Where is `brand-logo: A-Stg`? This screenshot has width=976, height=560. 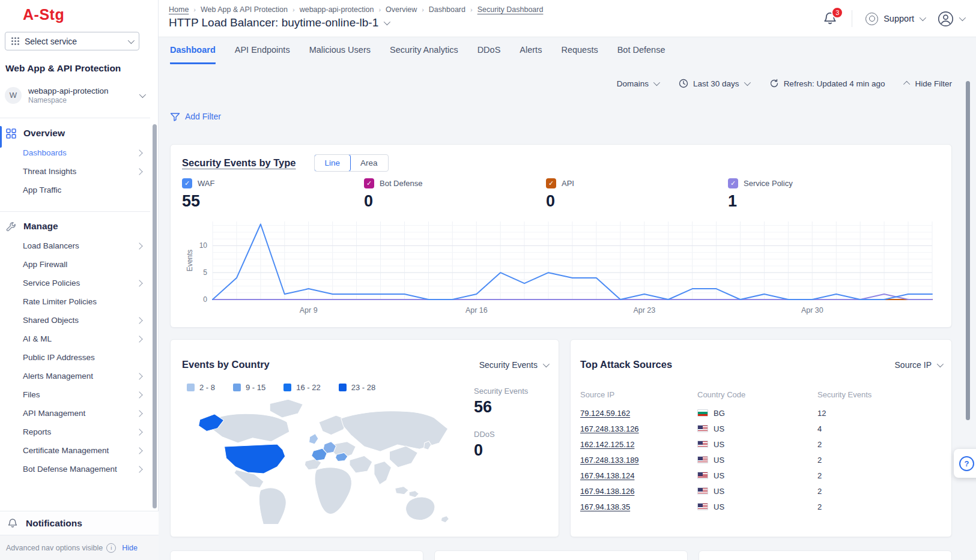
brand-logo: A-Stg is located at coordinates (43, 14).